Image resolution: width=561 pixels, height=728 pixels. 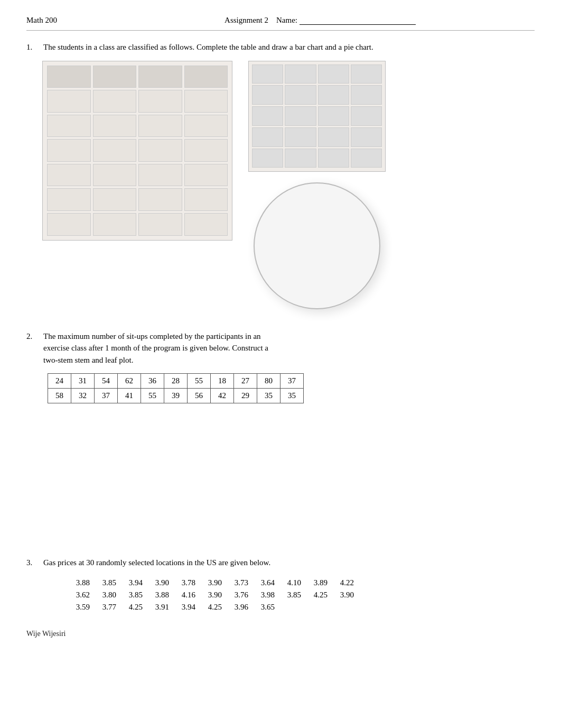 What do you see at coordinates (137, 151) in the screenshot?
I see `q1-table-placeholder` at bounding box center [137, 151].